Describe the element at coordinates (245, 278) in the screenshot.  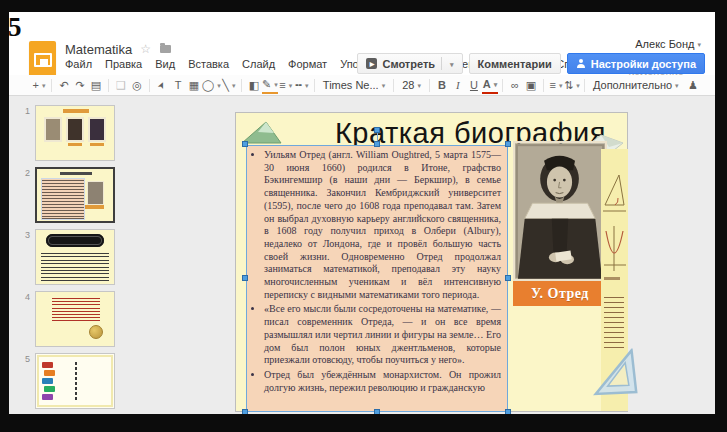
I see `resize-handle-mid-left` at that location.